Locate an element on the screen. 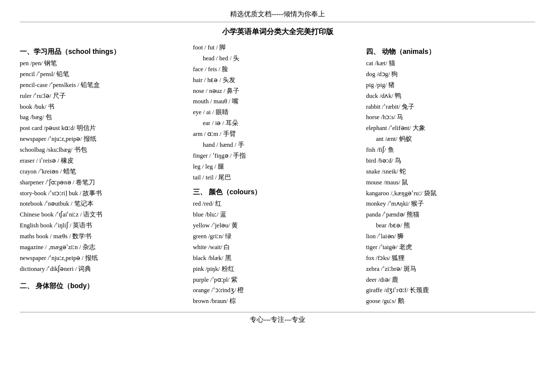  list-item: orange /ˈɔːrindʒ/ 橙 is located at coordinates (277, 291).